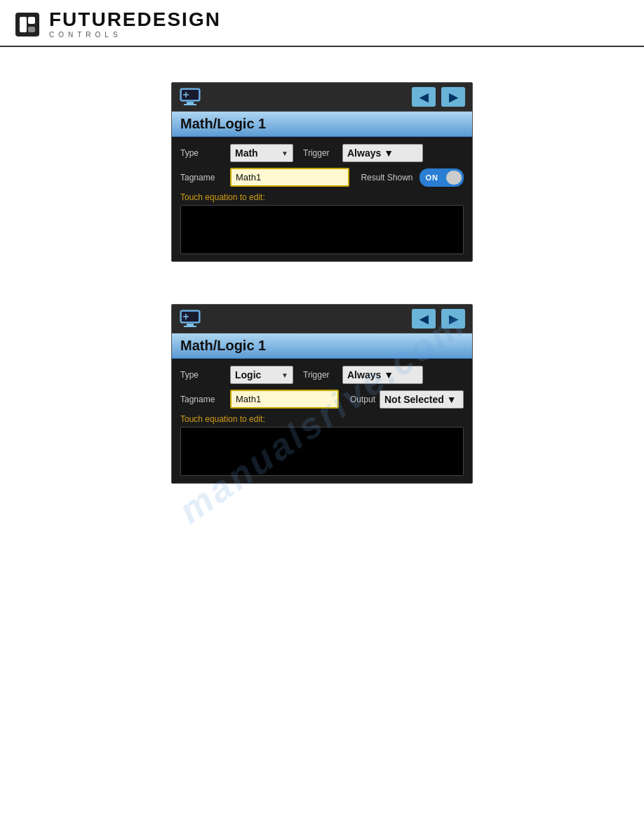  Describe the element at coordinates (322, 199) in the screenshot. I see `panel1-body: Type Math ▼ Trigger Always ▼ Tagname Res…` at that location.